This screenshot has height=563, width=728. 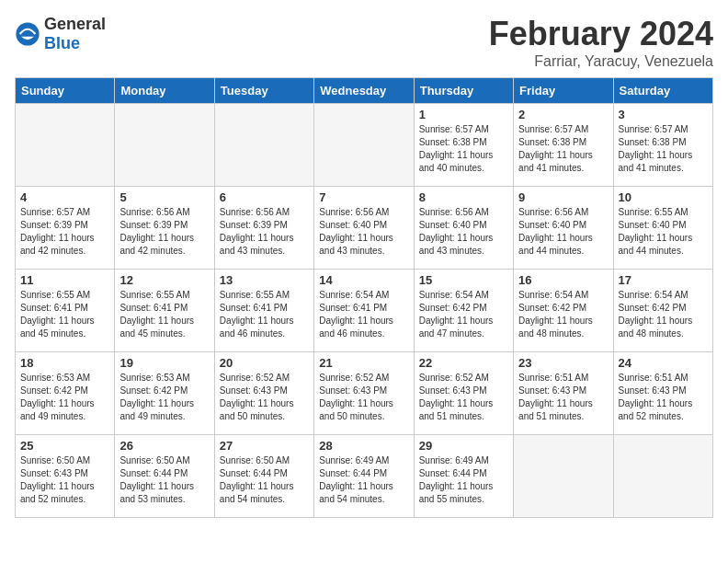 What do you see at coordinates (563, 362) in the screenshot?
I see `day-number: 23` at bounding box center [563, 362].